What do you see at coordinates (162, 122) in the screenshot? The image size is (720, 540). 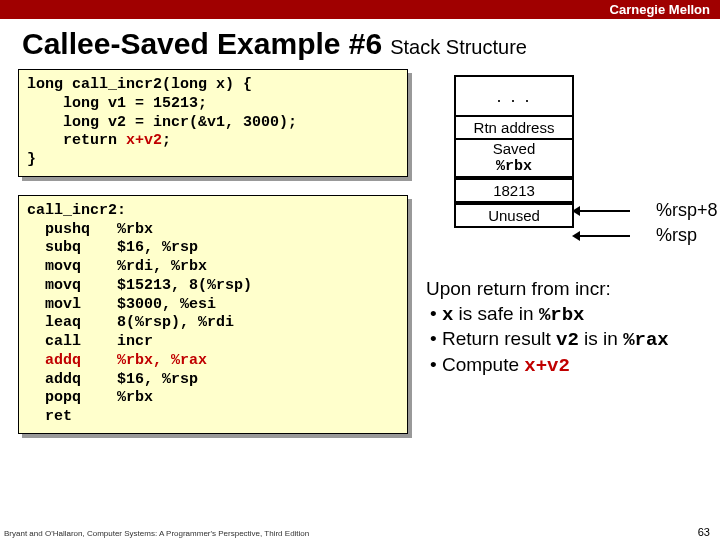 I see `c-line: long v2 = incr(&v1, 3000);` at bounding box center [162, 122].